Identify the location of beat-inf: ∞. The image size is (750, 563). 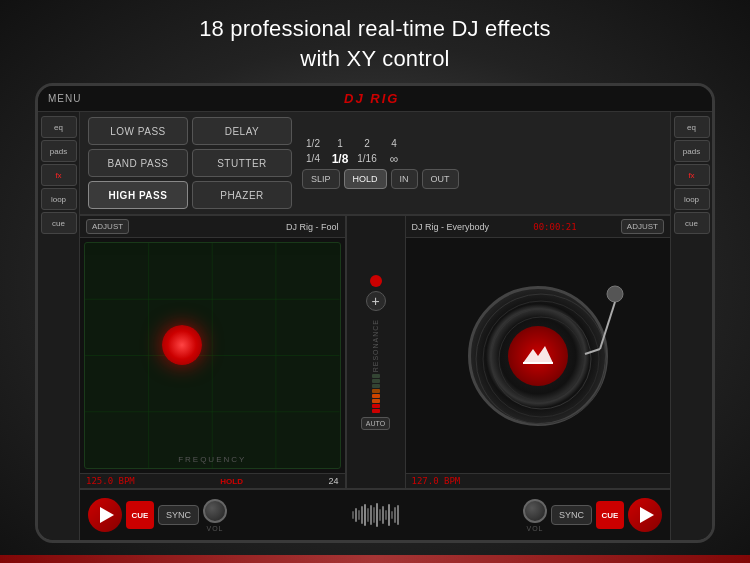
(394, 159).